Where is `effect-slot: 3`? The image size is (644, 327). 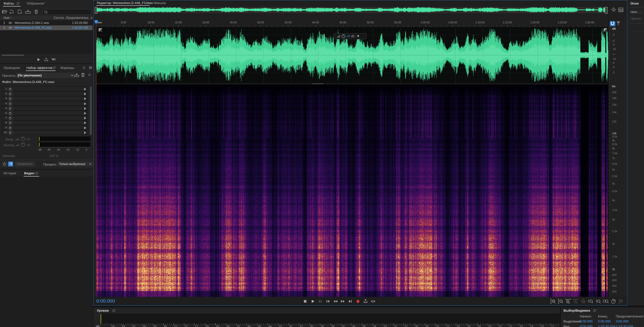 effect-slot: 3 is located at coordinates (45, 99).